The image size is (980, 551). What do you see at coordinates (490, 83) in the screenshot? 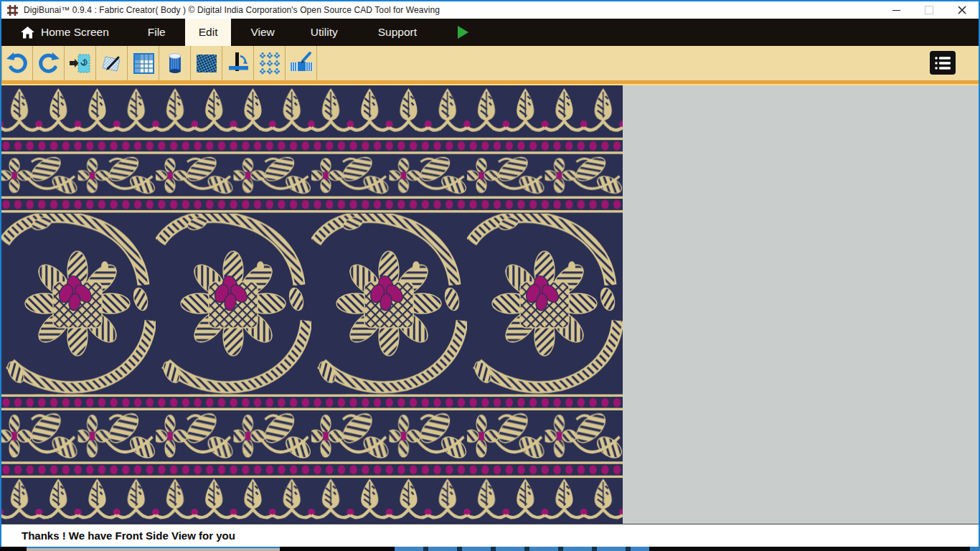
I see `toolbar-accent-line` at bounding box center [490, 83].